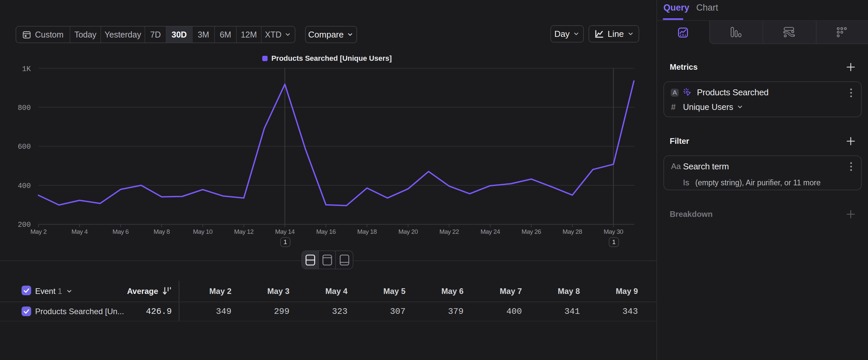  What do you see at coordinates (326, 231) in the screenshot?
I see `svg-text: May 16` at bounding box center [326, 231].